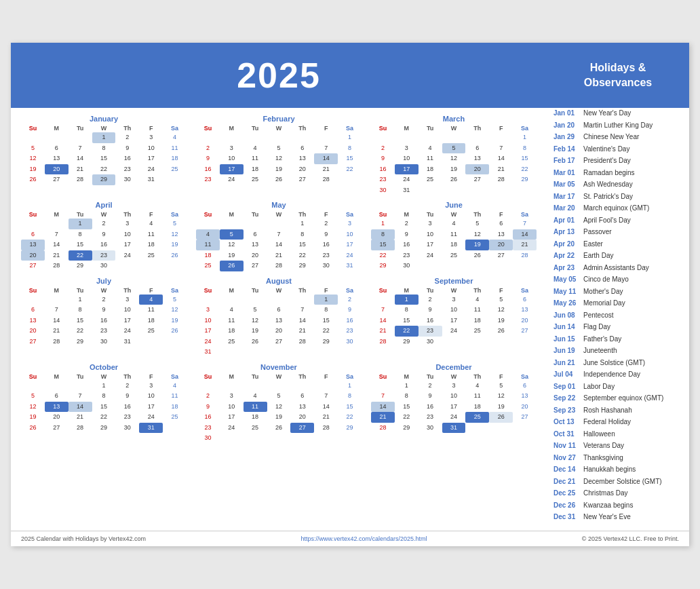 The width and height of the screenshot is (700, 589). Describe the element at coordinates (567, 506) in the screenshot. I see `holiday-date: Dec 26` at that location.